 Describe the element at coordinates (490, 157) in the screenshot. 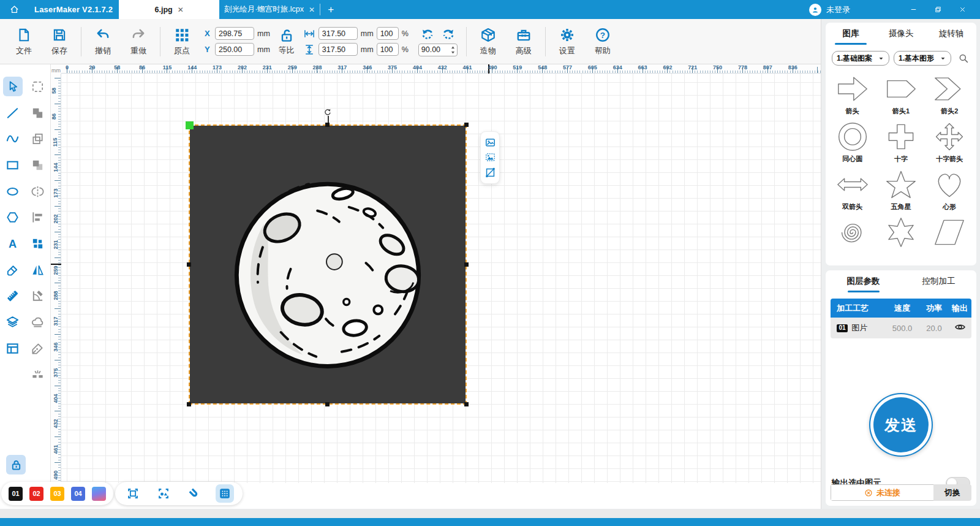

I see `bitmap-tool-icon` at that location.